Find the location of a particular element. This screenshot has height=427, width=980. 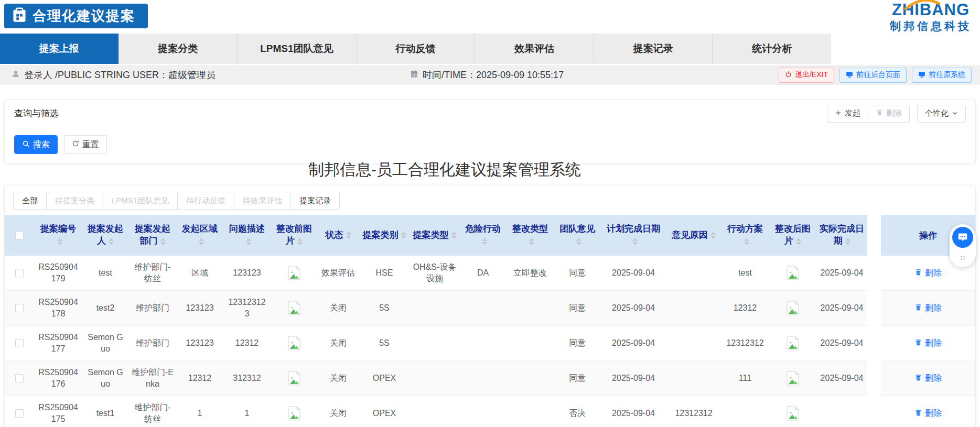

filter-chip: 待效果评估 is located at coordinates (262, 201).